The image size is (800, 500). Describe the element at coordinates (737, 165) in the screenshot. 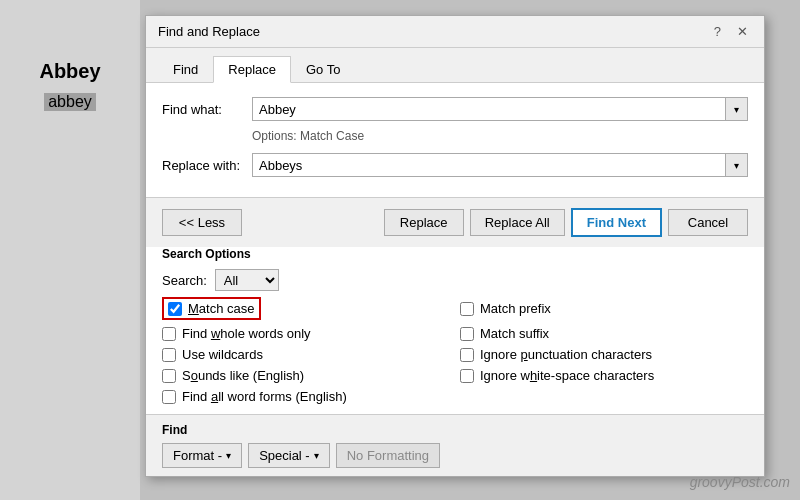

I see `replace-with-dropdown: ▾` at that location.